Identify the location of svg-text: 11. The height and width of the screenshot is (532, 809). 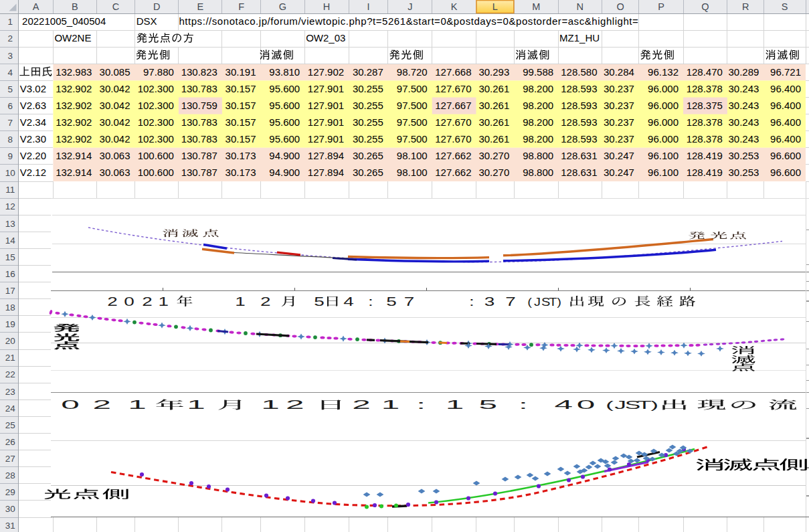
(10, 190).